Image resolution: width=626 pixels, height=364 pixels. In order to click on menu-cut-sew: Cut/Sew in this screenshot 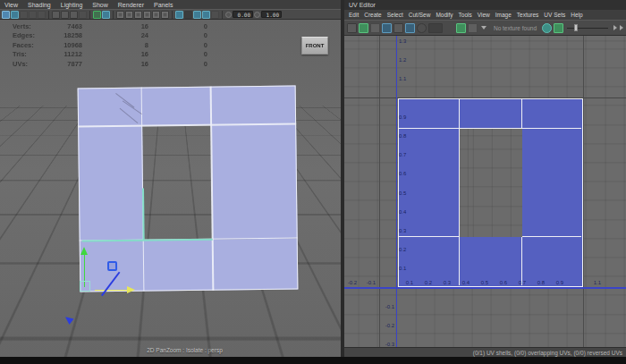, I will do `click(420, 14)`.